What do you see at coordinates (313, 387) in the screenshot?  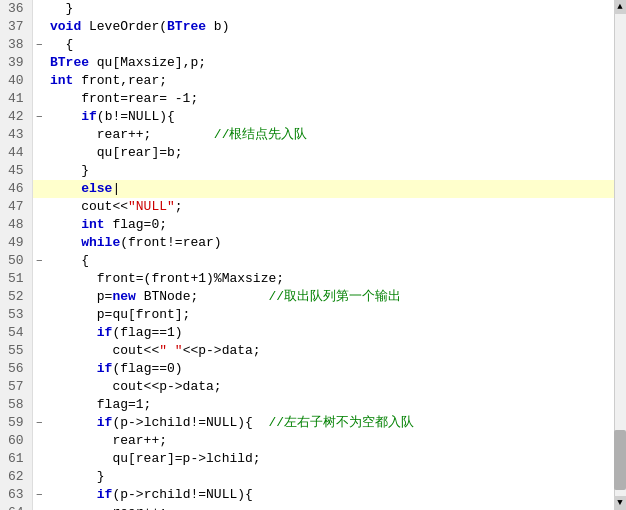 I see `table-row: 57 cout<<p->data;` at bounding box center [313, 387].